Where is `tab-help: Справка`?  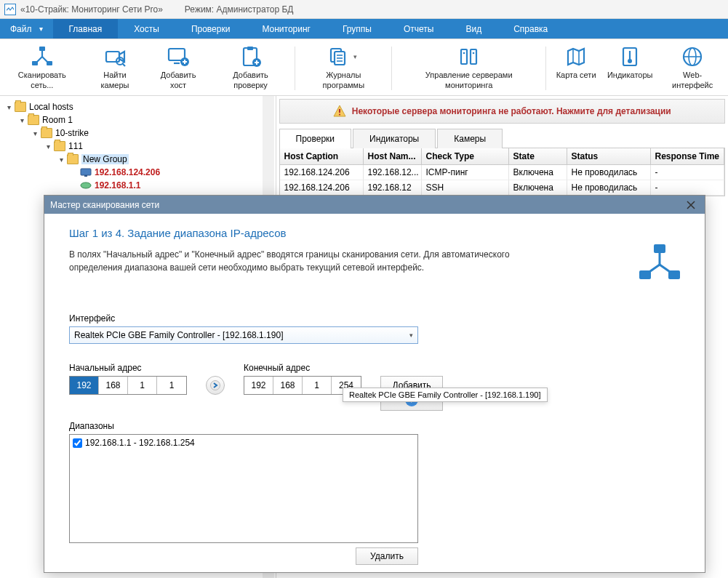 tab-help: Справка is located at coordinates (531, 29).